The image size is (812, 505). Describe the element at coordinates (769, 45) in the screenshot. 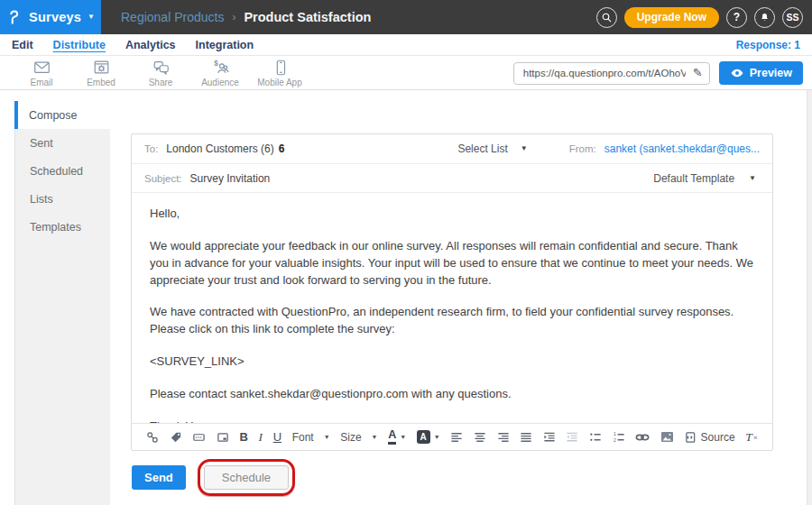

I see `response-count: Response: 1` at that location.